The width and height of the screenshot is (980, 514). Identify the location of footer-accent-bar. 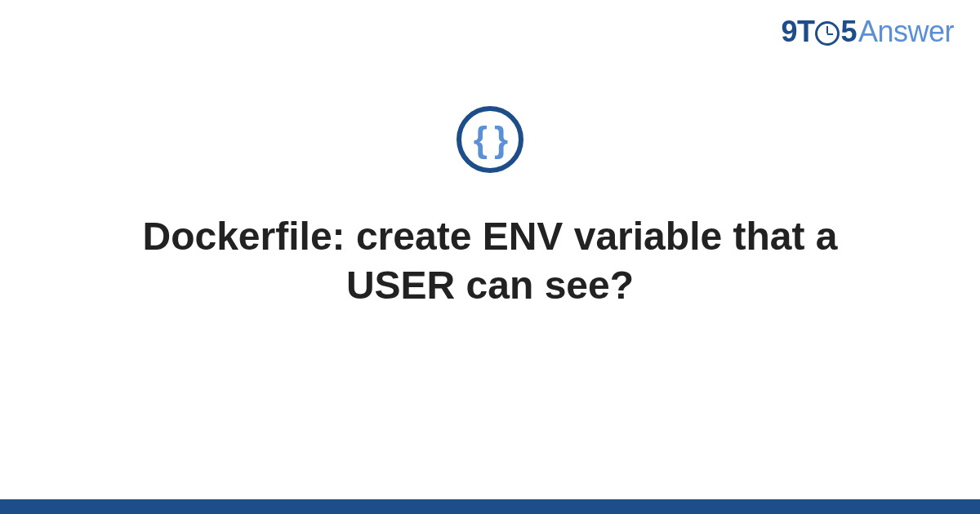
(490, 507).